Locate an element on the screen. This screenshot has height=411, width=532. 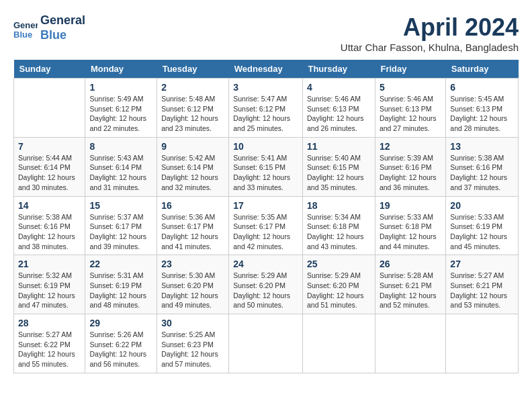
day-number: 26 is located at coordinates (410, 264).